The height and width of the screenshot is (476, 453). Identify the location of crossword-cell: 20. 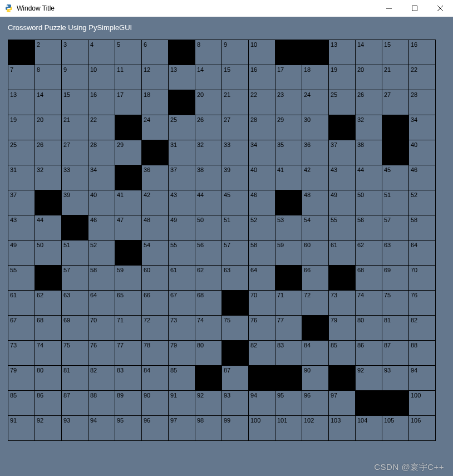
(209, 102).